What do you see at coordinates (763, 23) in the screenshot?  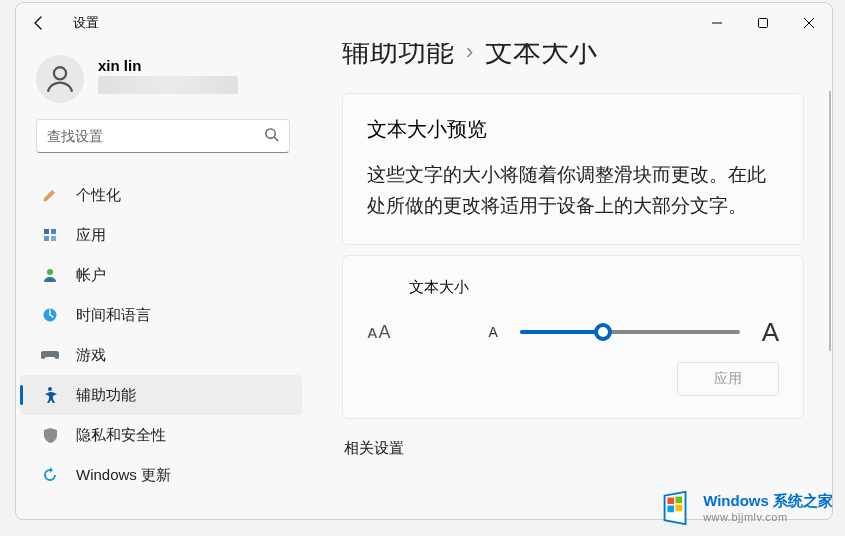 I see `maximize-button` at bounding box center [763, 23].